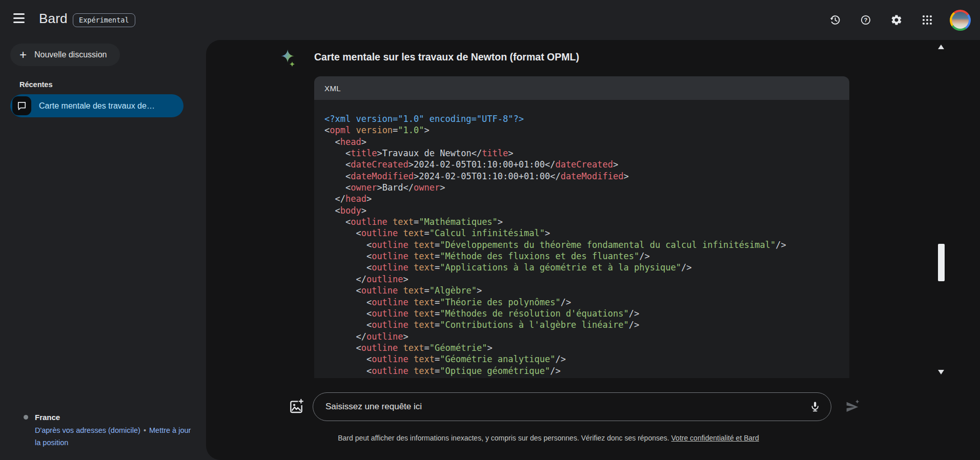 The width and height of the screenshot is (980, 460). Describe the element at coordinates (582, 233) in the screenshot. I see `code-line: <outline text="Calcul infinitésimal">` at that location.